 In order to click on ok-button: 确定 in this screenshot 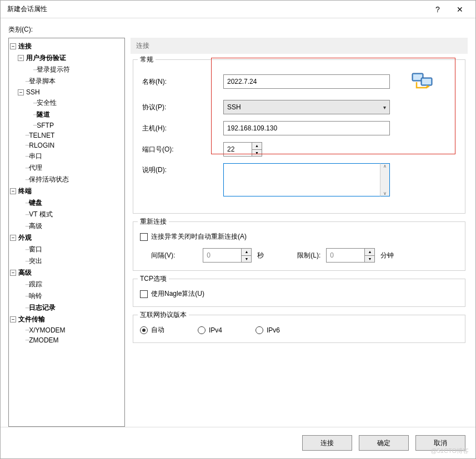, I will do `click(384, 443)`.